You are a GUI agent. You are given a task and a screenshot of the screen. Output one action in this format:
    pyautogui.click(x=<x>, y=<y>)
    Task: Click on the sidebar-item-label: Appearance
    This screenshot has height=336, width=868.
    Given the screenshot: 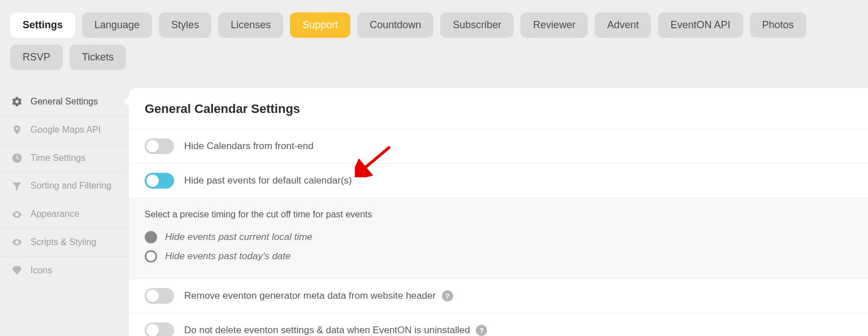 What is the action you would take?
    pyautogui.click(x=55, y=215)
    